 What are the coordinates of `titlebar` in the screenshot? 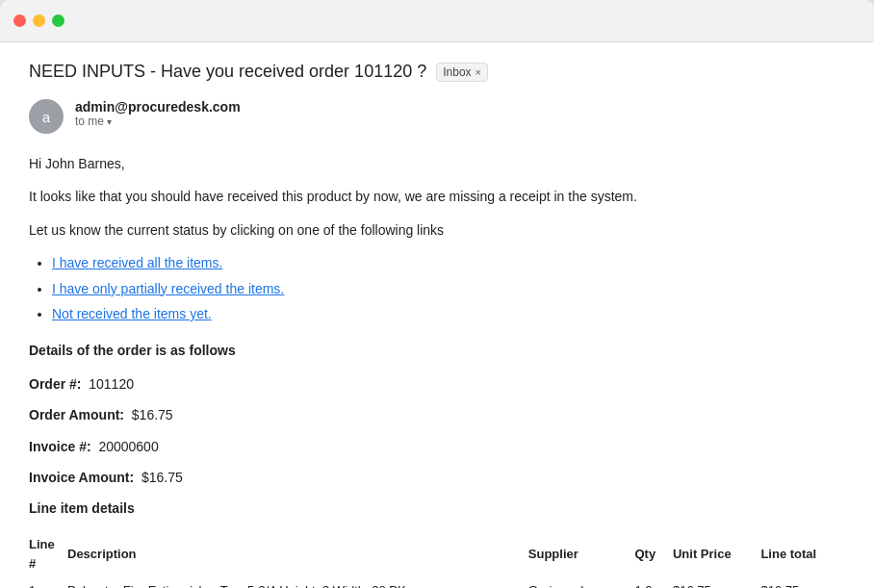 It's located at (437, 21).